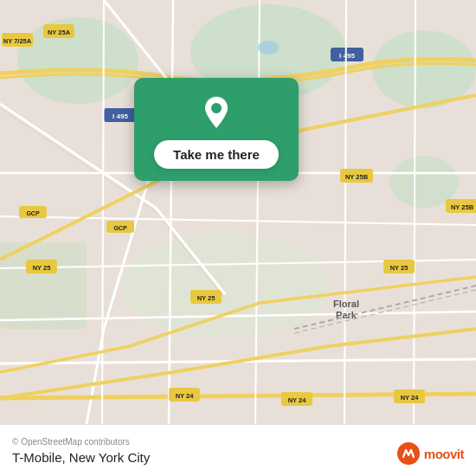 The image size is (476, 476). What do you see at coordinates (59, 33) in the screenshot?
I see `svg-text: NY 25A` at bounding box center [59, 33].